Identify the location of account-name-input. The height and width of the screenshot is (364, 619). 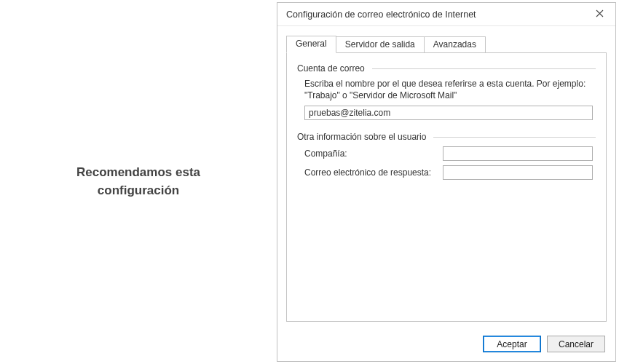
(449, 113).